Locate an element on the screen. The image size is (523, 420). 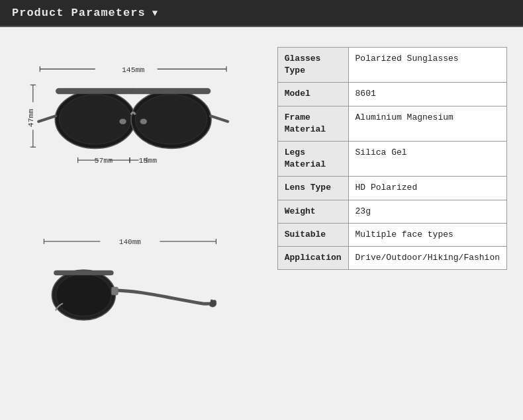
spec-value: Polarized Sunglasses is located at coordinates (428, 65).